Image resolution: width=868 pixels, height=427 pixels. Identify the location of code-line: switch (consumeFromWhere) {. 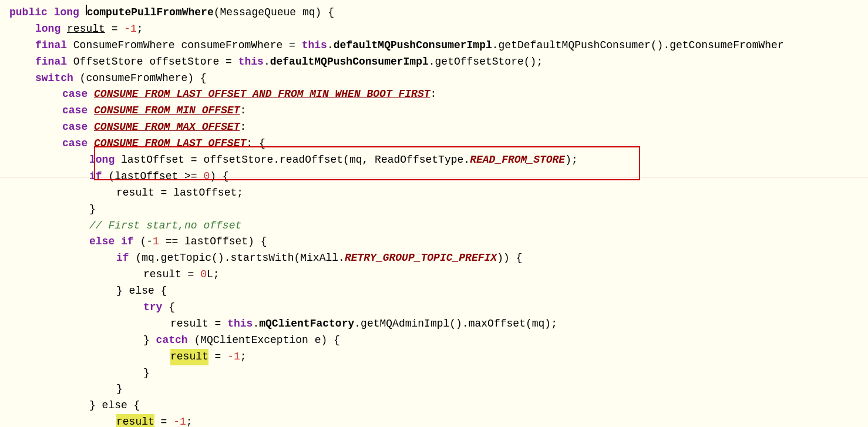
(434, 79).